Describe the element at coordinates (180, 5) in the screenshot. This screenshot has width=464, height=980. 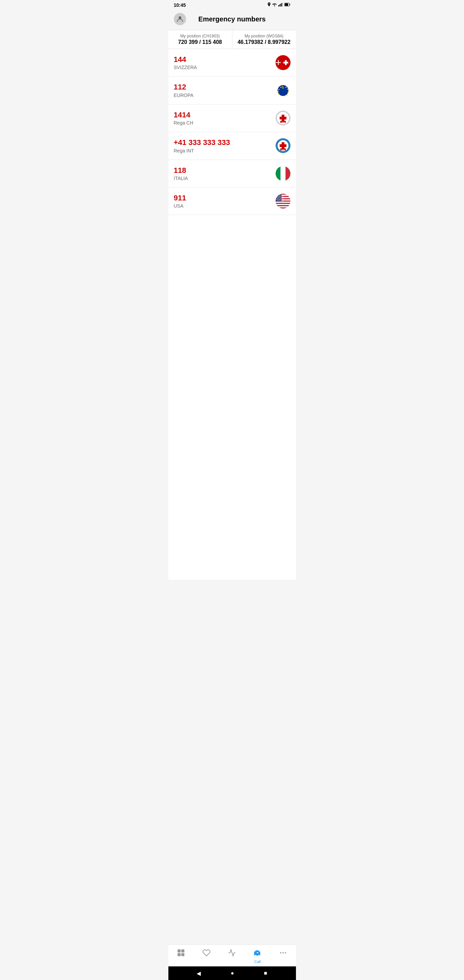
I see `status-time: 10:45` at that location.